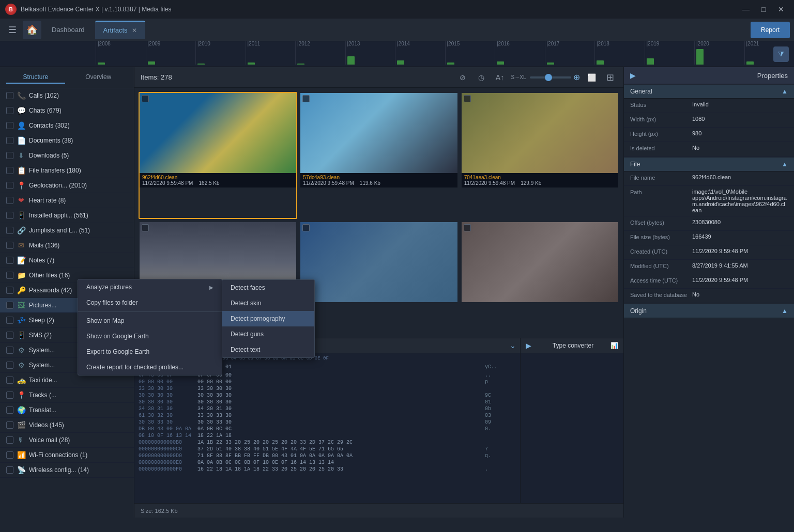  What do you see at coordinates (463, 77) in the screenshot?
I see `cancel-button: ⊘` at bounding box center [463, 77].